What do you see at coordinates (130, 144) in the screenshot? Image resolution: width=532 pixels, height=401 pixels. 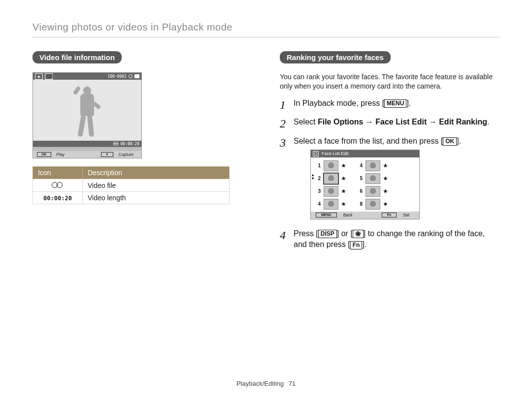 I see `video-elapsed-time: 00:00:20` at bounding box center [130, 144].